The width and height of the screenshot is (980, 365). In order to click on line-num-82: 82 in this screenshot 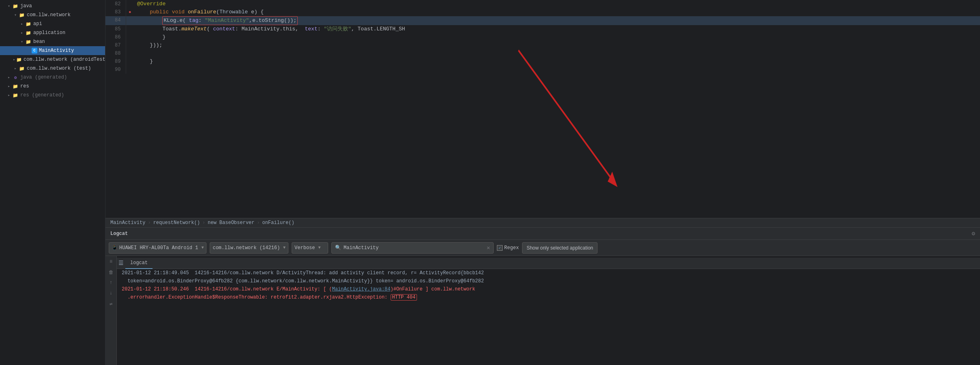, I will do `click(116, 4)`.